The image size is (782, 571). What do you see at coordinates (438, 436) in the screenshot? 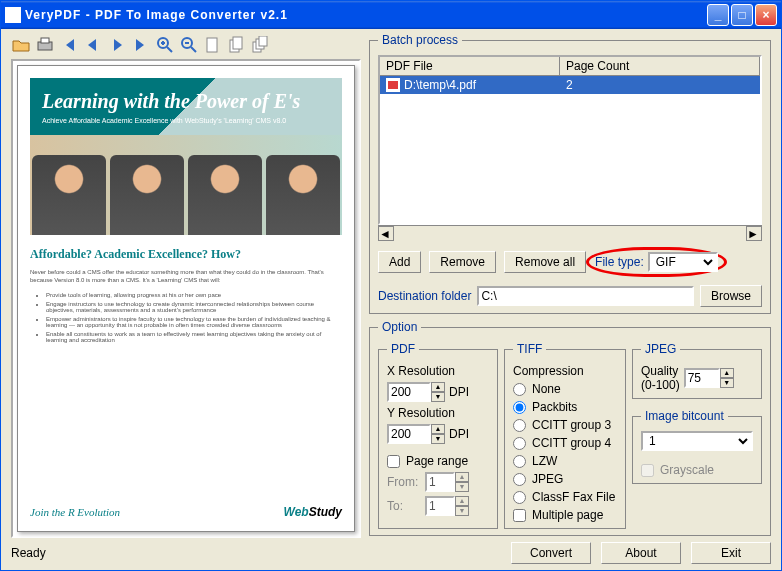
I see `pdf-group: PDF X Resolution ▲▼ DPI Y Resolution ▲▼ …` at bounding box center [438, 436].